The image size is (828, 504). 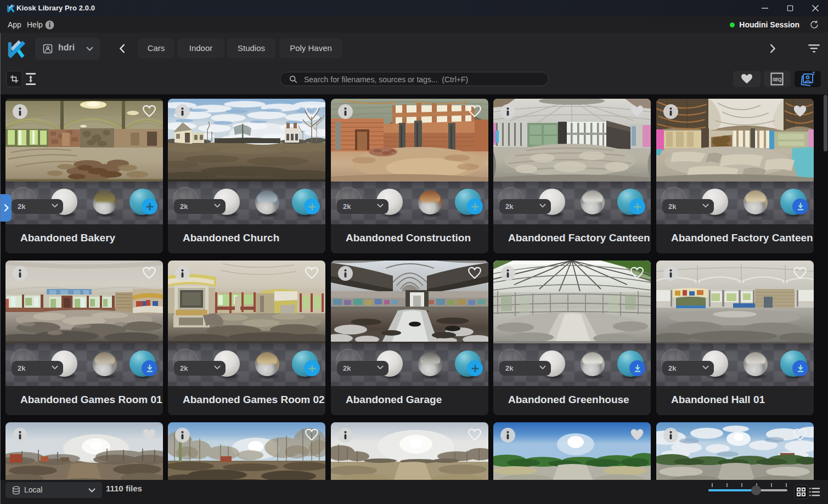 What do you see at coordinates (777, 80) in the screenshot?
I see `svg-text: SEQ` at bounding box center [777, 80].